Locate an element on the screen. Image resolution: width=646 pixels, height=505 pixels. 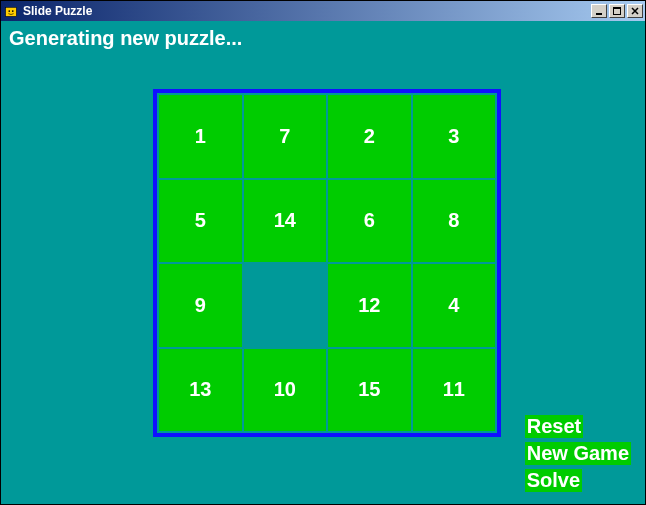
window-title: Slide Puzzle is located at coordinates (307, 11).